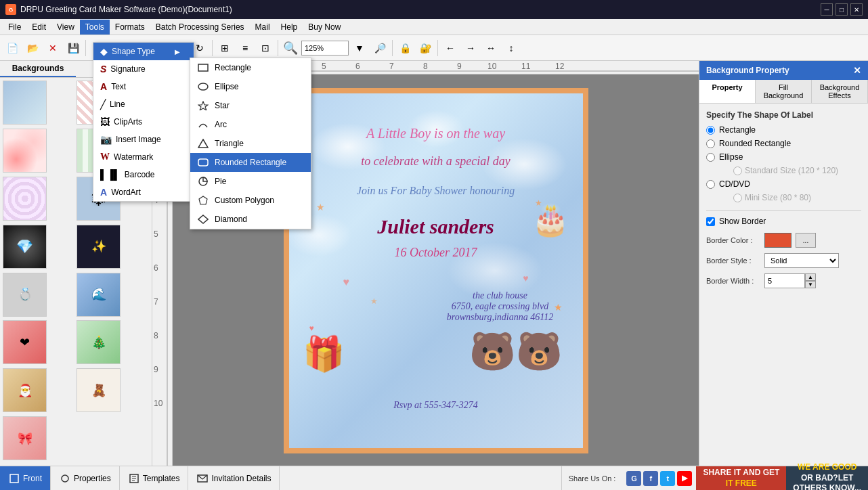  Describe the element at coordinates (265, 48) in the screenshot. I see `fit-button: ⊡` at that location.